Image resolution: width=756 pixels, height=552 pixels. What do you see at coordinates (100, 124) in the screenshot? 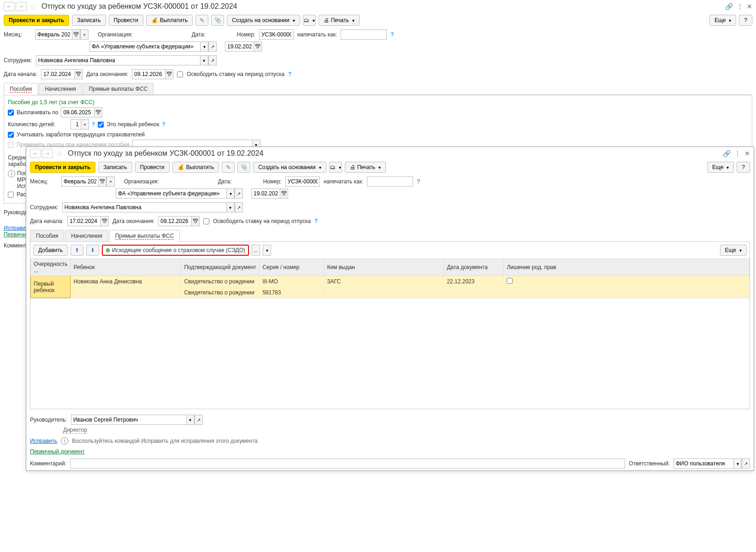
I see `first-child-checkbox` at bounding box center [100, 124].